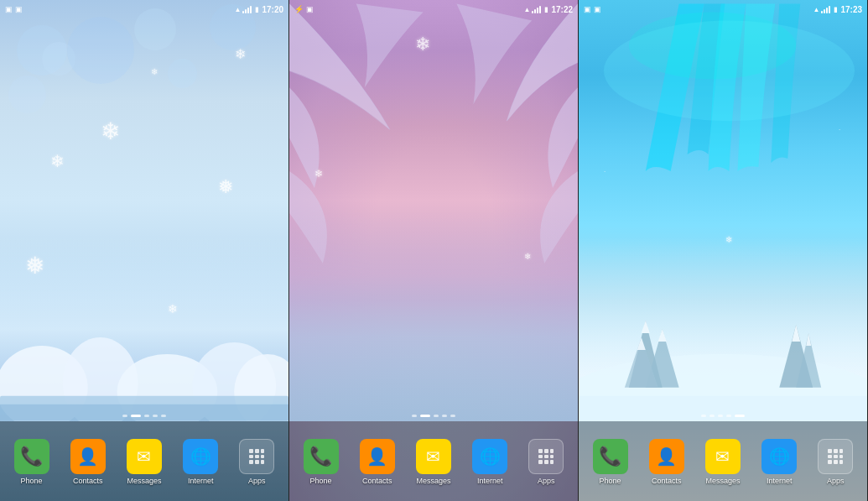 The image size is (868, 501). Describe the element at coordinates (611, 457) in the screenshot. I see `phone-icon-3: 📞` at that location.